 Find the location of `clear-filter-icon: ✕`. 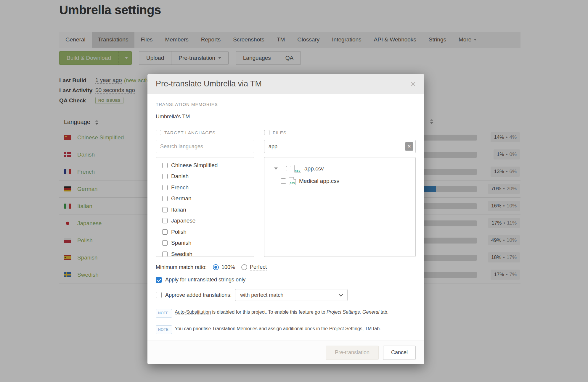

clear-filter-icon: ✕ is located at coordinates (409, 146).